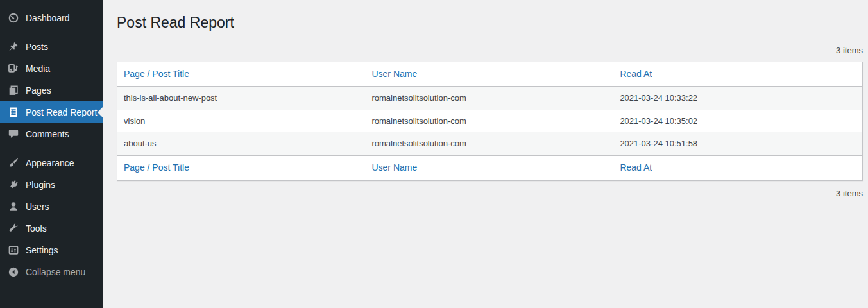 The image size is (868, 308). I want to click on sidebar-item-label: Users, so click(37, 207).